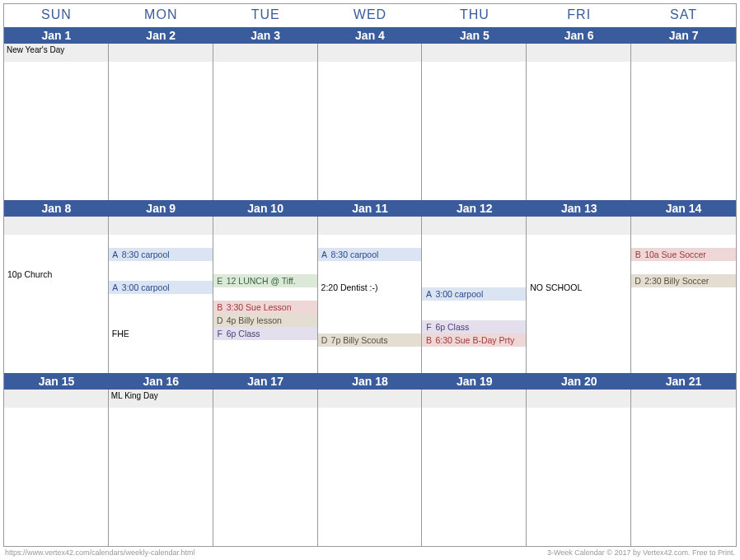  What do you see at coordinates (578, 295) in the screenshot?
I see `day-cell: NO SCHOOL` at bounding box center [578, 295].